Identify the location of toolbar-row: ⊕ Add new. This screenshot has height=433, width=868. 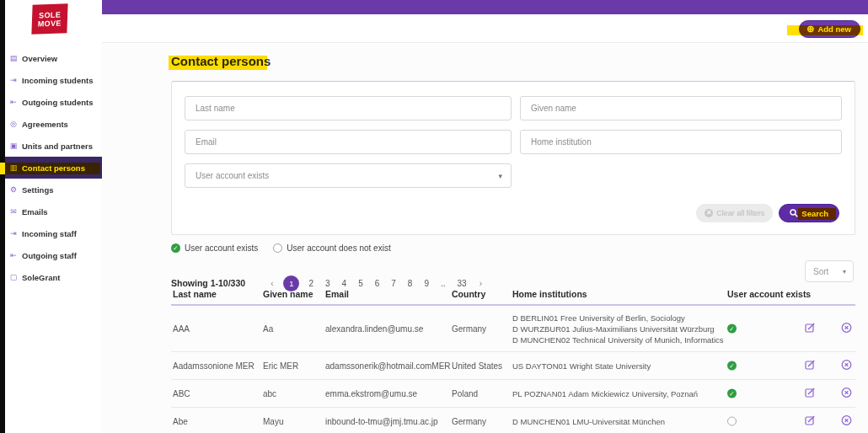
(485, 29).